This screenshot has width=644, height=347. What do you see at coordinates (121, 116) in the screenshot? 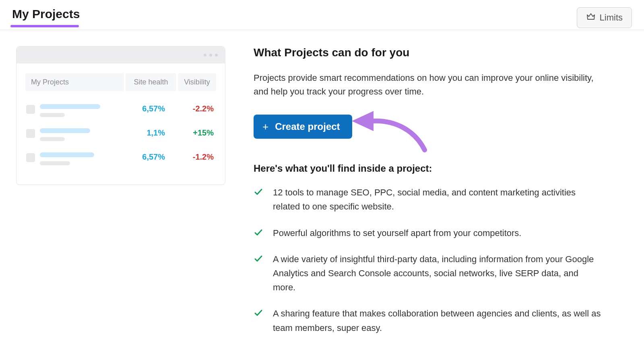
I see `preview-card: My Projects Site health Visibility 6,57%…` at bounding box center [121, 116].